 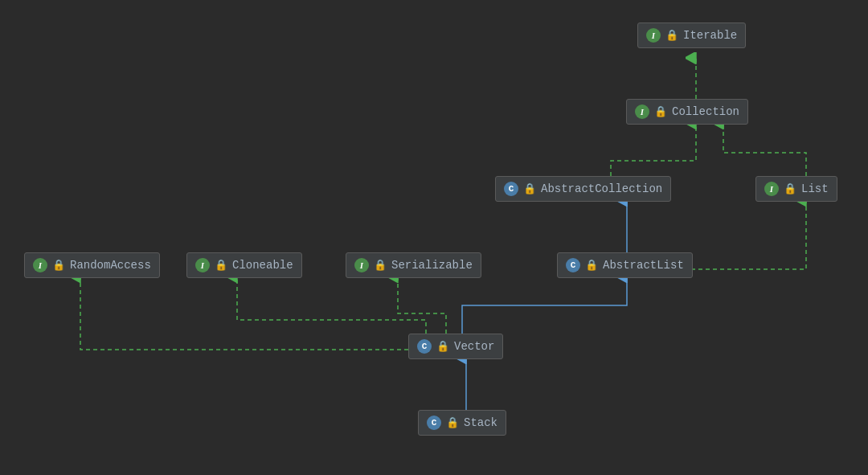 What do you see at coordinates (92, 265) in the screenshot?
I see `node-random-access: I 🔒 RandomAccess` at bounding box center [92, 265].